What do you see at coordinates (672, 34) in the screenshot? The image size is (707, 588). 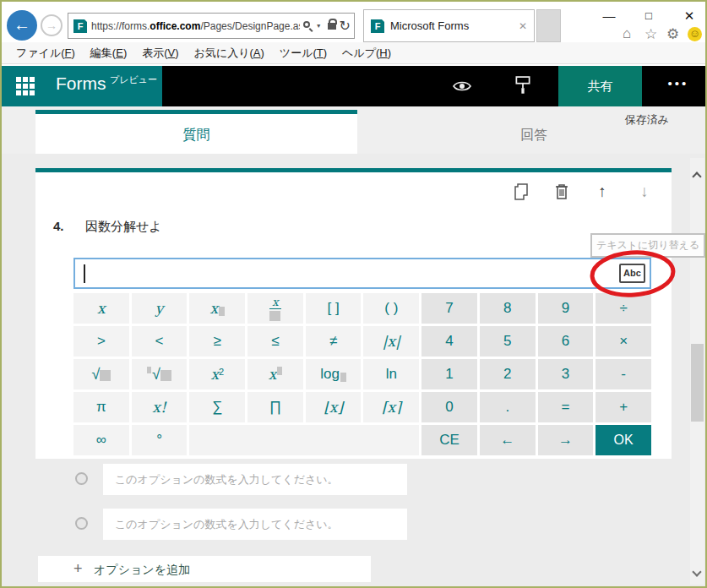 I see `gear-settings-icon: ⚙` at bounding box center [672, 34].